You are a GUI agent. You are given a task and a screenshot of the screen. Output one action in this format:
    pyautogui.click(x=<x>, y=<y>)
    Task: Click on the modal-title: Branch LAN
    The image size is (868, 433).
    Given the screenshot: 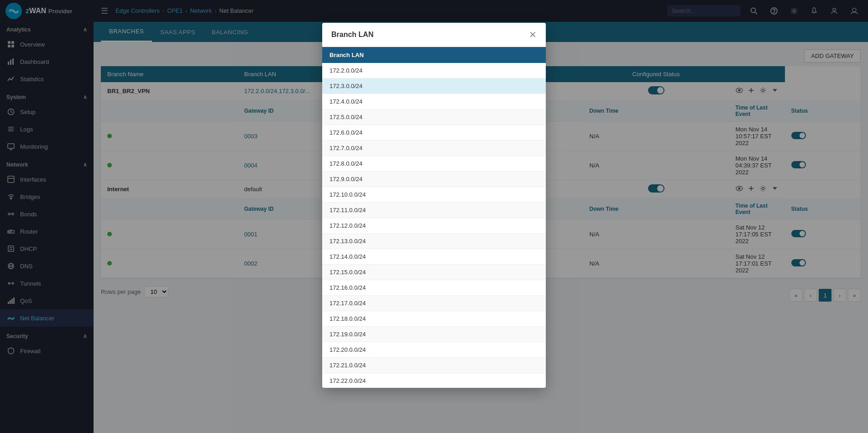 What is the action you would take?
    pyautogui.click(x=352, y=35)
    